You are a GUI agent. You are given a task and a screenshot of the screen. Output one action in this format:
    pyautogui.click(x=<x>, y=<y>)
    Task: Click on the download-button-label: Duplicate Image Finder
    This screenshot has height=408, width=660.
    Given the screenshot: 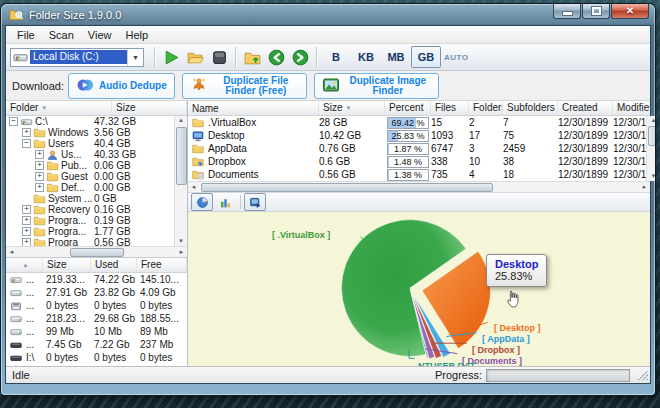 What is the action you would take?
    pyautogui.click(x=388, y=86)
    